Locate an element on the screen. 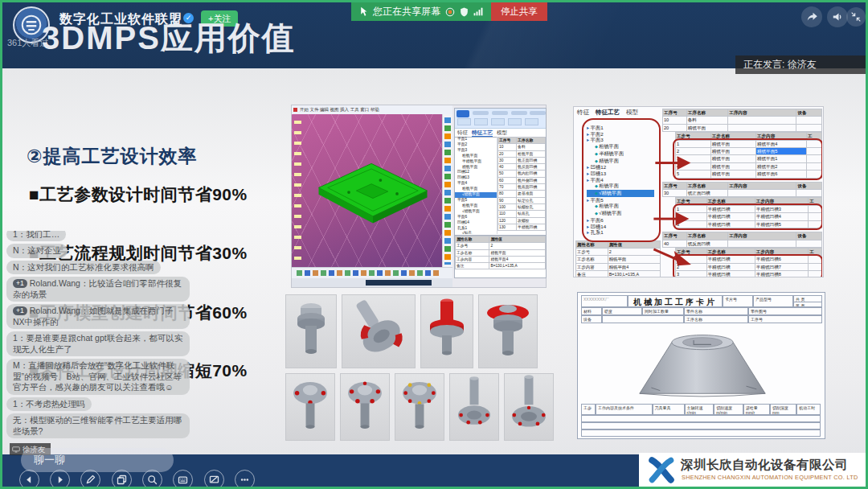 The image size is (868, 489). col-label: 机动工时 is located at coordinates (809, 409).